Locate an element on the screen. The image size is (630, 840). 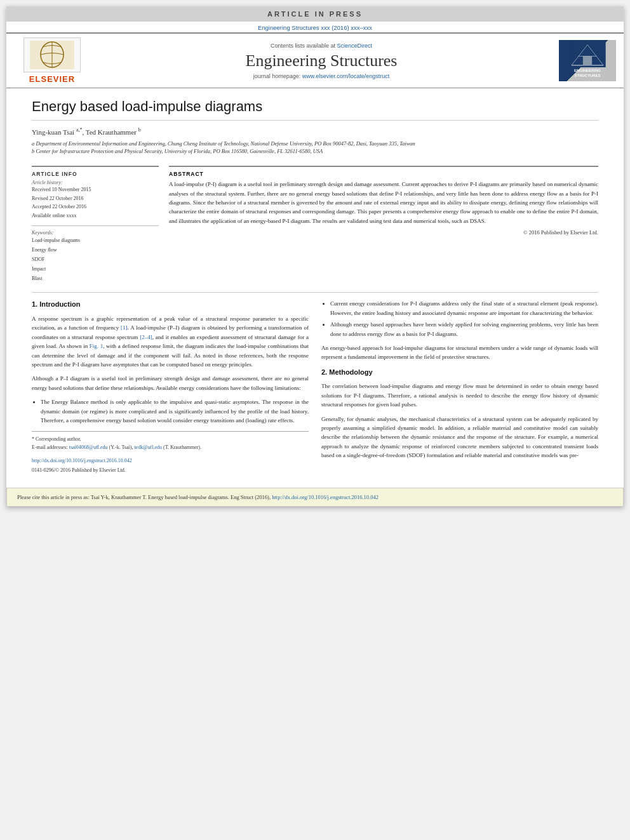
affiliation-a: a Department of Environmental Informatio… is located at coordinates (315, 143).